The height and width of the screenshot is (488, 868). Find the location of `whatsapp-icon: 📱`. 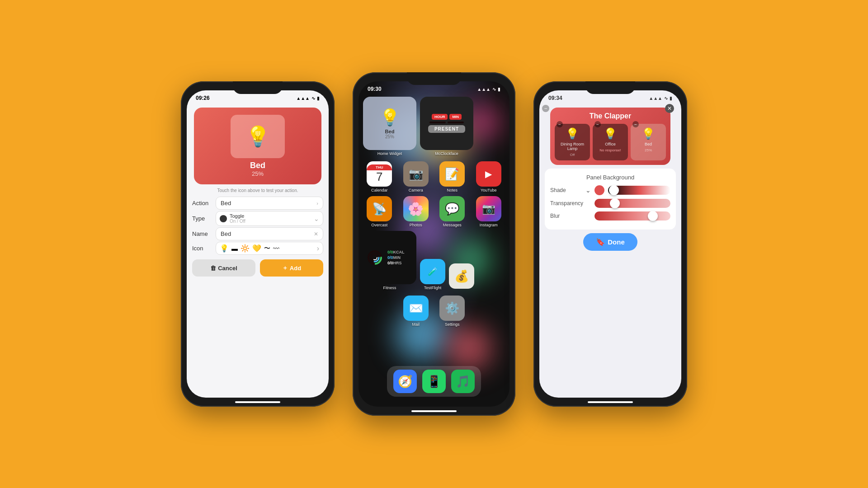

whatsapp-icon: 📱 is located at coordinates (434, 381).